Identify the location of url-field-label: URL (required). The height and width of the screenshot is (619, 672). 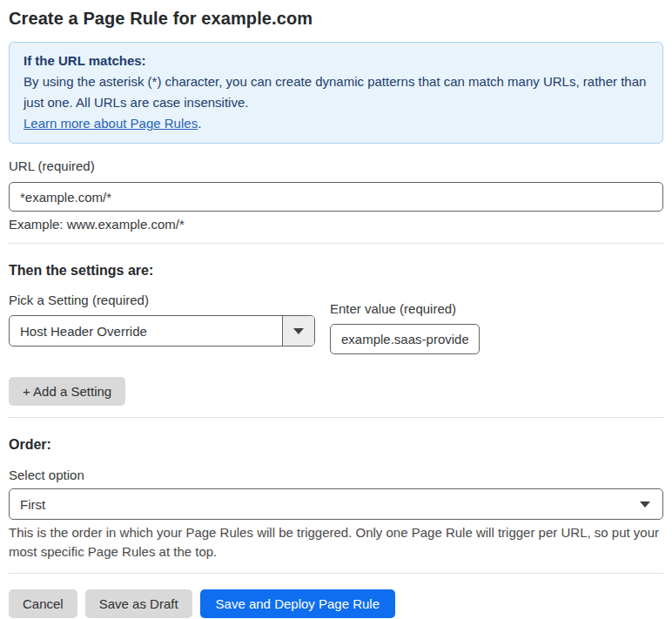
(336, 165).